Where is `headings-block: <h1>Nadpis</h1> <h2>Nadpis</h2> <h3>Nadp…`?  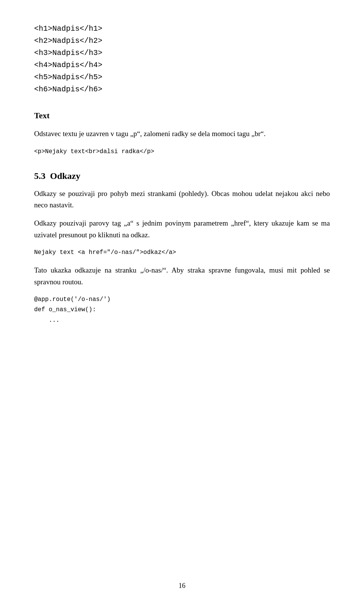
headings-block: <h1>Nadpis</h1> <h2>Nadpis</h2> <h3>Nadp… is located at coordinates (182, 59).